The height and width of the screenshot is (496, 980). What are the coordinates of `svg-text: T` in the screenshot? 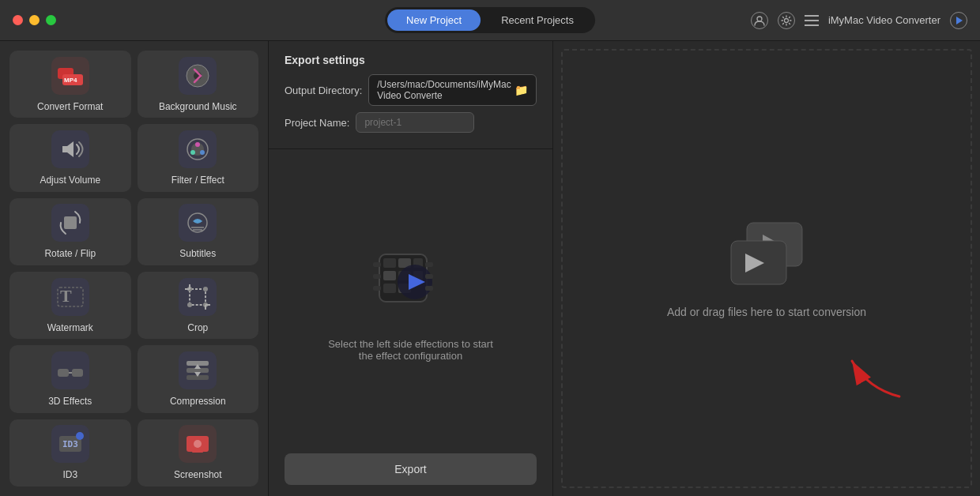 It's located at (66, 295).